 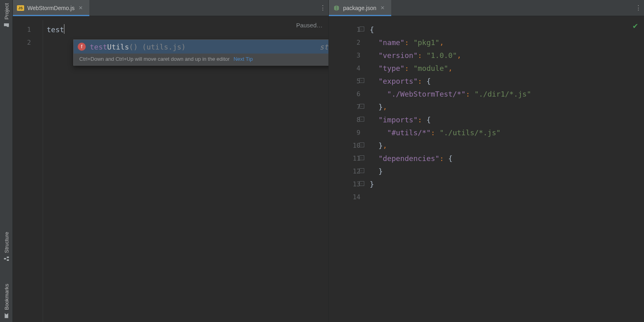 I want to click on function-icon: f, so click(x=82, y=47).